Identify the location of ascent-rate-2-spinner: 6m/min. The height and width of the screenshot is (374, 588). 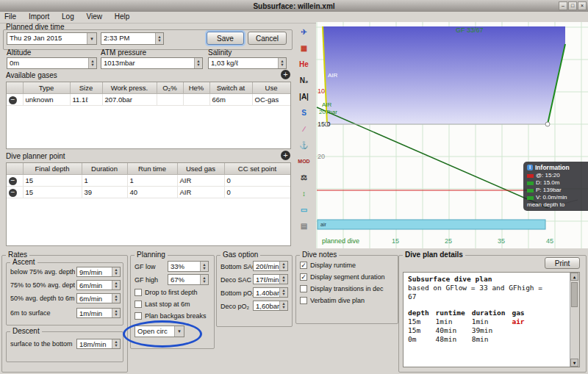
(98, 285).